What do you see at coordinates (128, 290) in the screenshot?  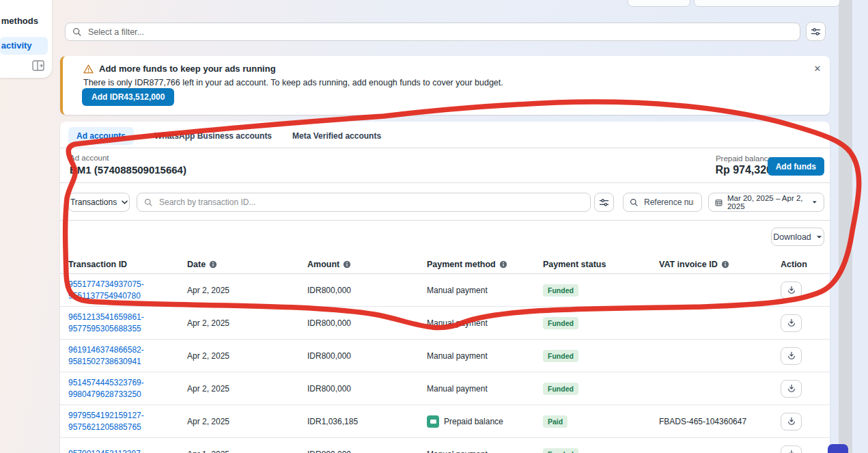 I see `transaction-id-link: 9551774734937075-9551137754940780` at bounding box center [128, 290].